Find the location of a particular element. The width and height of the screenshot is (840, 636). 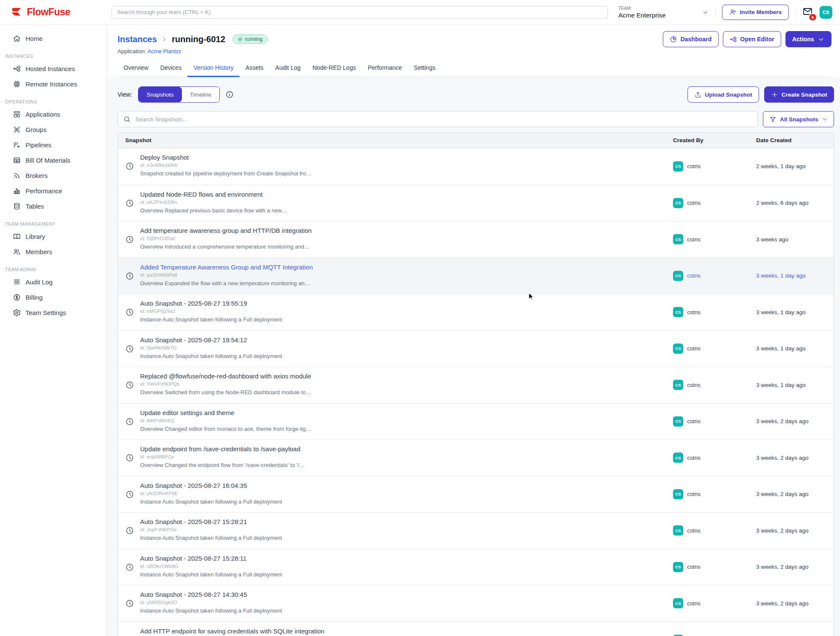

table-row: Update endpoint from /save-credentials t… is located at coordinates (476, 458).